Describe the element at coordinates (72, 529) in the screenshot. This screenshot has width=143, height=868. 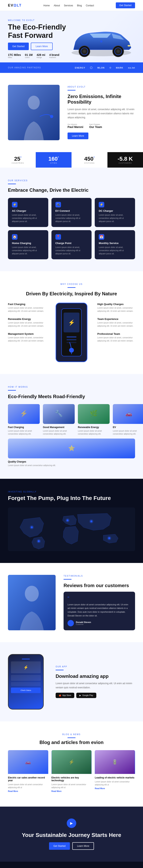
I see `world-map` at that location.